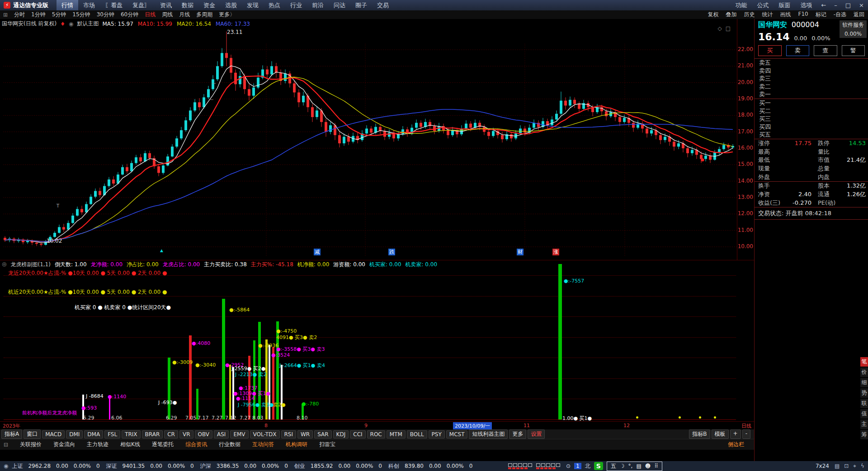 This screenshot has height=471, width=868. What do you see at coordinates (141, 5) in the screenshot?
I see `menu-复盘〗: 复盘〗` at bounding box center [141, 5].